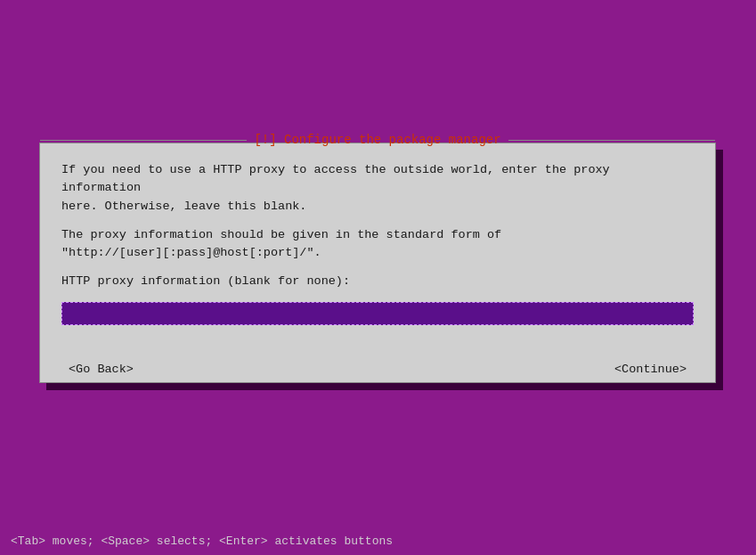 The height and width of the screenshot is (555, 756). I want to click on body-paragraph-2: The proxy information should be given in…, so click(378, 244).